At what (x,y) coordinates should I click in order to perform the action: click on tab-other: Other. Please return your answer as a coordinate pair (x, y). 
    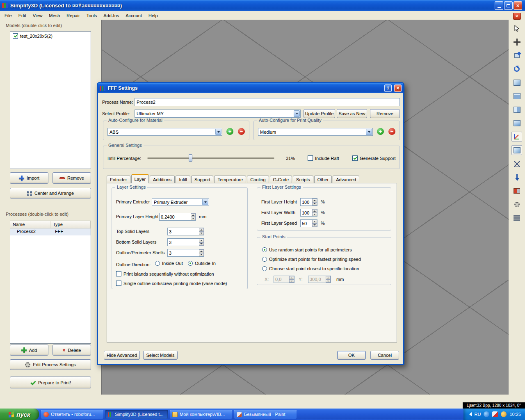
    Looking at the image, I should click on (323, 180).